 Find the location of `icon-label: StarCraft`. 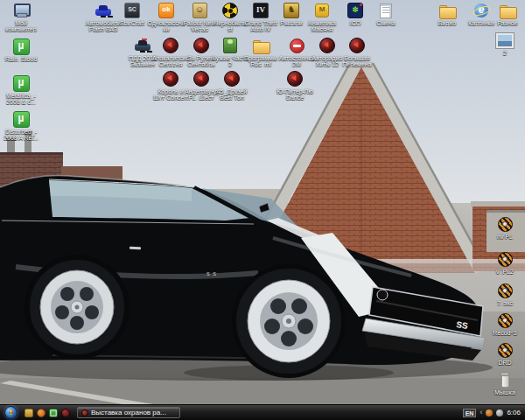

icon-label: StarCraft is located at coordinates (132, 23).